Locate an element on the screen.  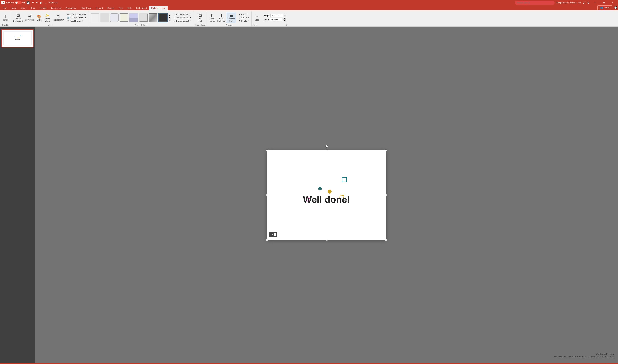
monitor-icon: 🖥 is located at coordinates (588, 3).